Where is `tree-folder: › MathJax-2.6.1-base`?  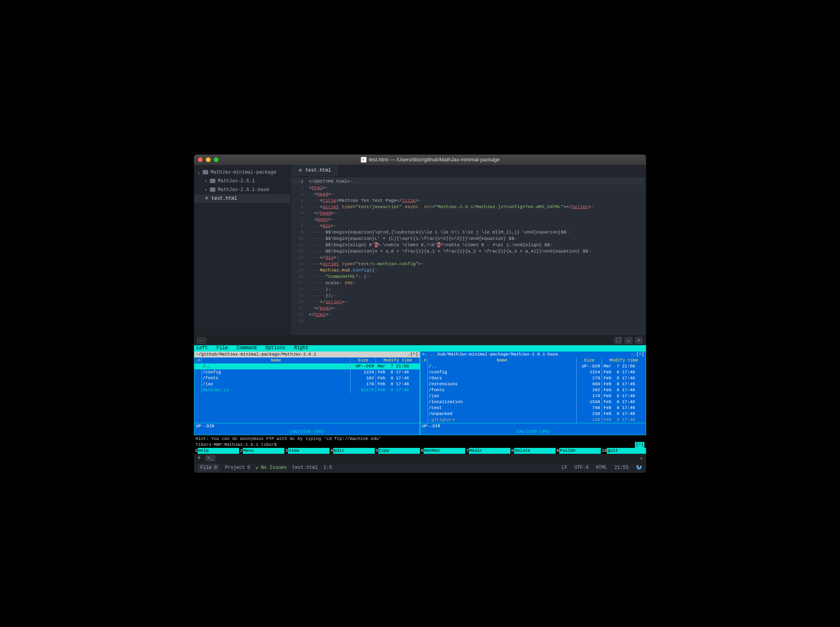 tree-folder: › MathJax-2.6.1-base is located at coordinates (242, 190).